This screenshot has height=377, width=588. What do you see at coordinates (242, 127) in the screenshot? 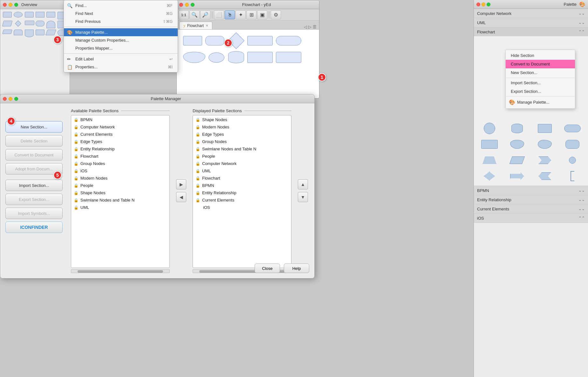
I see `displayed-list-item: 🔒Modern Nodes` at bounding box center [242, 127].